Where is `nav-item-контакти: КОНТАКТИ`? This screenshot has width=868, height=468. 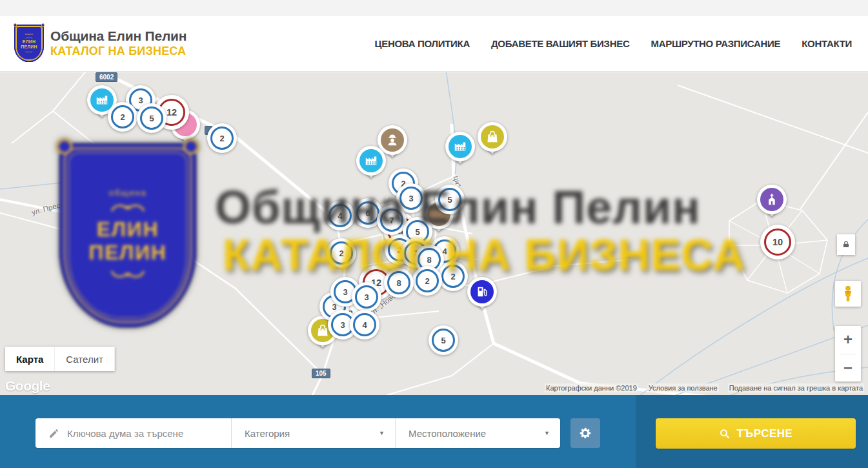
nav-item-контакти: КОНТАКТИ is located at coordinates (827, 44).